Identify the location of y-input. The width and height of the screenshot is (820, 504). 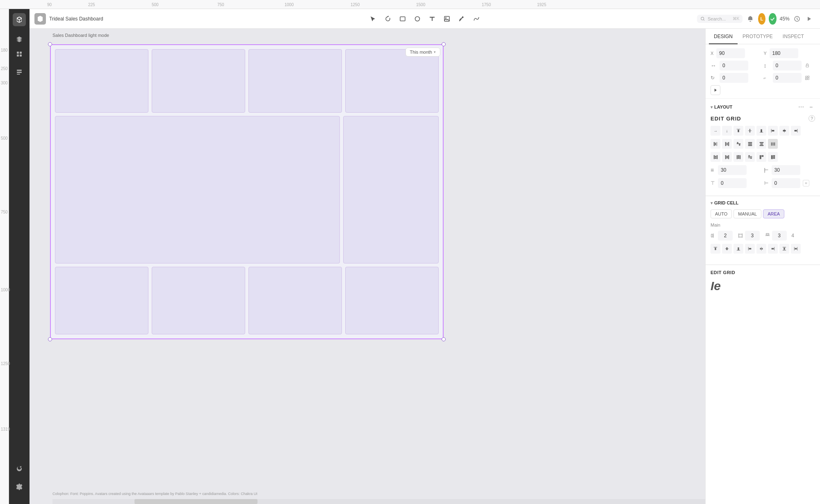
(784, 53).